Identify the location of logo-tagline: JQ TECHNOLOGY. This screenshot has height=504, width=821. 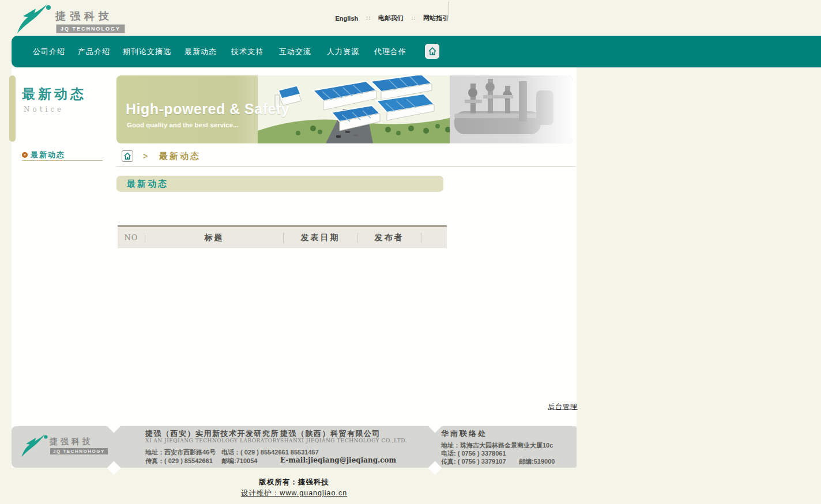
(91, 29).